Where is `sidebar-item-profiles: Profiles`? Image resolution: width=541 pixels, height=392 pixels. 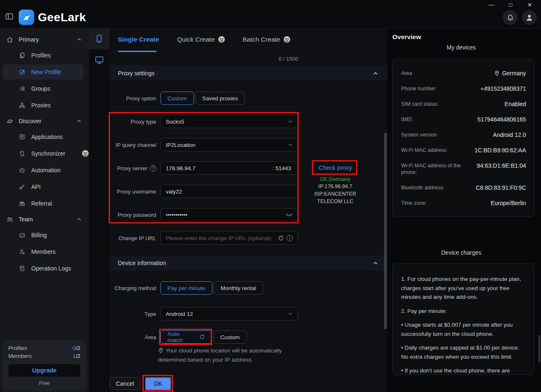 sidebar-item-profiles: Profiles is located at coordinates (44, 55).